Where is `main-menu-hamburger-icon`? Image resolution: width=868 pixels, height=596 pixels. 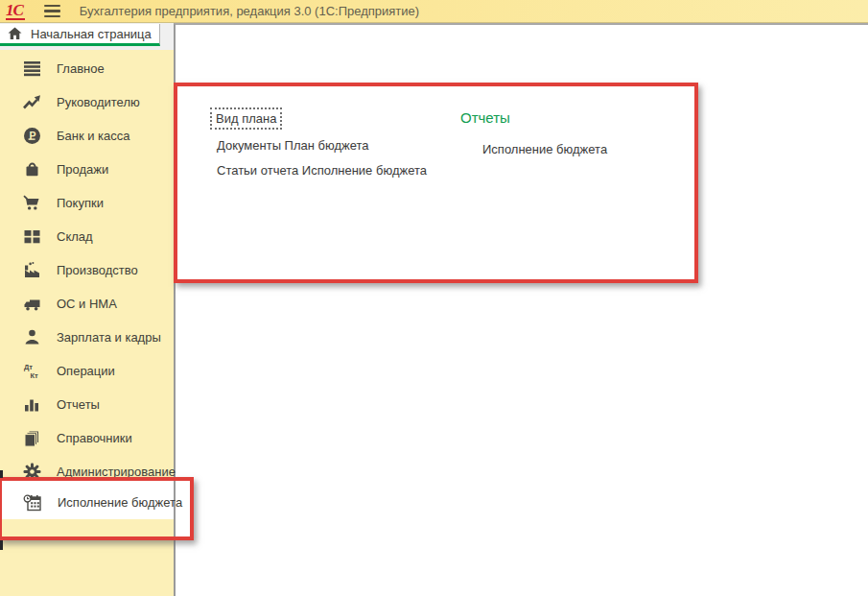 main-menu-hamburger-icon is located at coordinates (52, 12).